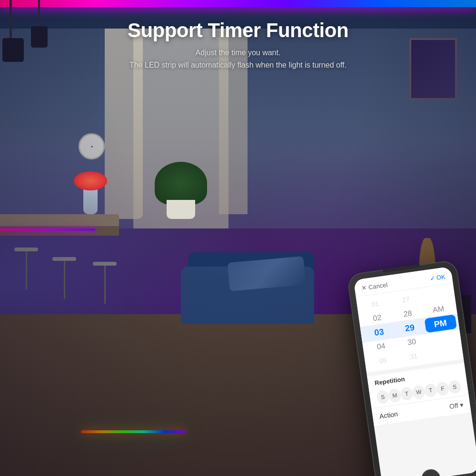 The height and width of the screenshot is (476, 476). I want to click on day-sat: S, so click(455, 387).